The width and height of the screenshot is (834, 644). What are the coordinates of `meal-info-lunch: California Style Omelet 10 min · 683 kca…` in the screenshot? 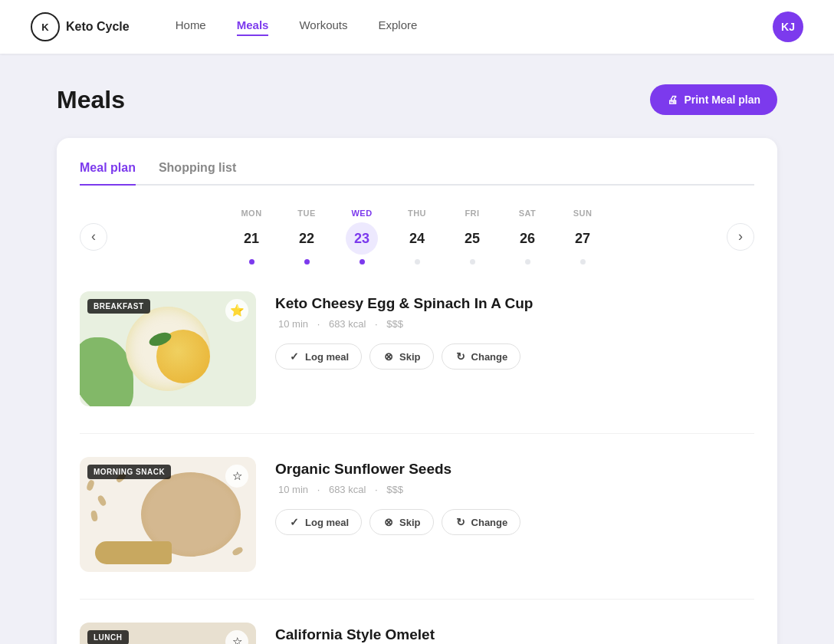 It's located at (515, 633).